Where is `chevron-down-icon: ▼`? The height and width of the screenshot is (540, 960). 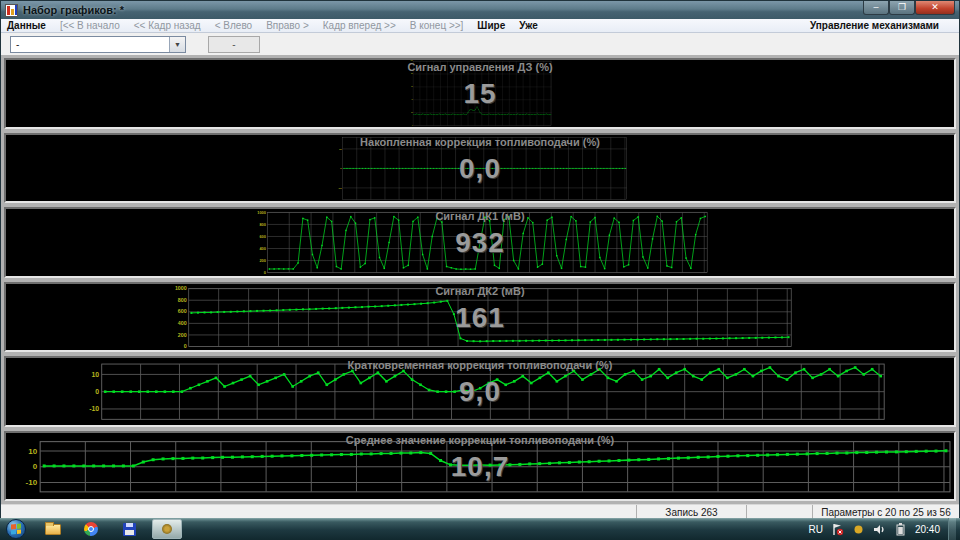 chevron-down-icon: ▼ is located at coordinates (177, 44).